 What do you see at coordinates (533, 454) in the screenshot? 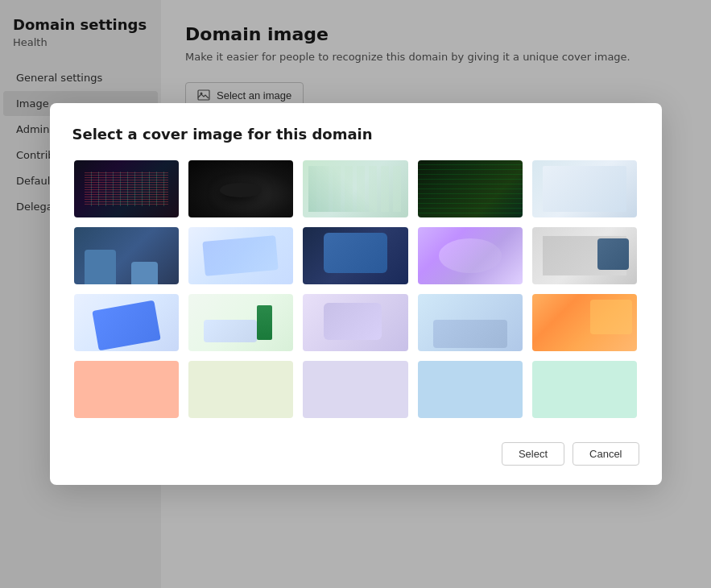
I see `select-button: Select` at bounding box center [533, 454].